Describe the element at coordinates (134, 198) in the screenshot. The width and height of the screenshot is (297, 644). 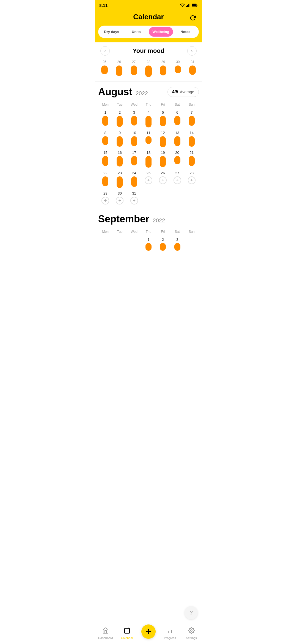
I see `calendar-day: 31+` at that location.